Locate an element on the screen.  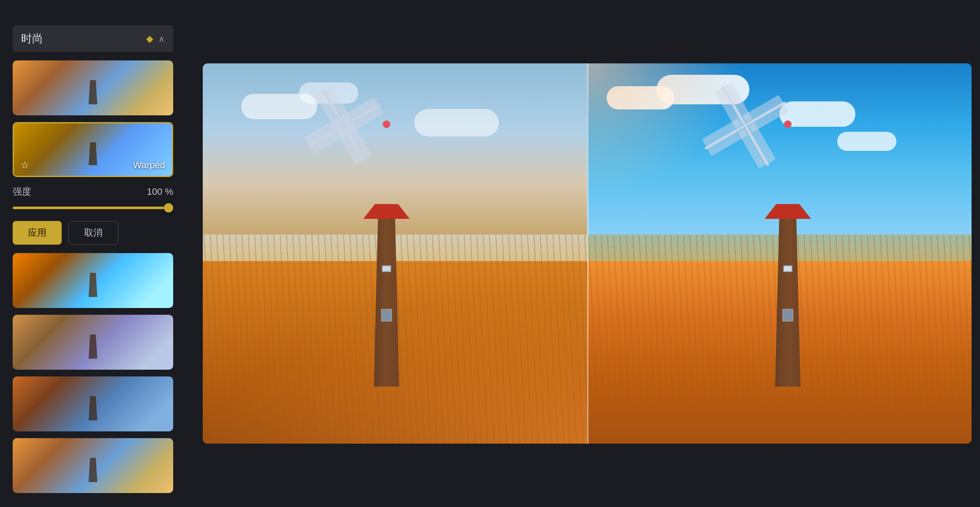
slider-thumb is located at coordinates (169, 208).